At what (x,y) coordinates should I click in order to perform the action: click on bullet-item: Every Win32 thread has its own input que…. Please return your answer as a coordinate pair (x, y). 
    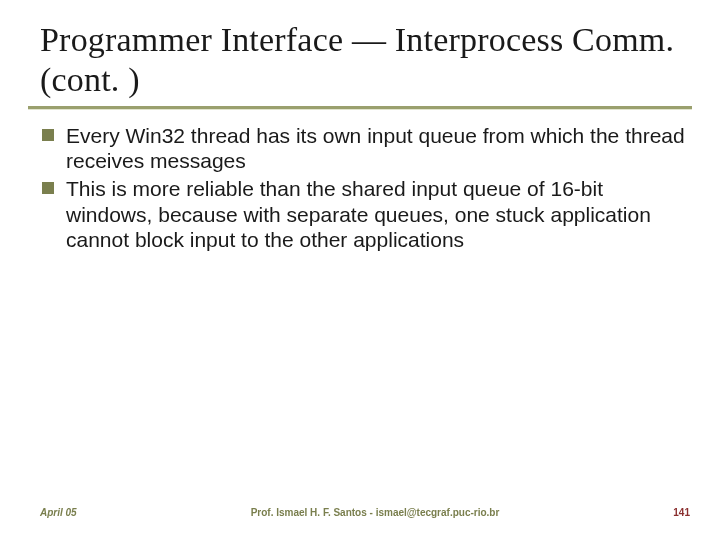
    Looking at the image, I should click on (365, 148).